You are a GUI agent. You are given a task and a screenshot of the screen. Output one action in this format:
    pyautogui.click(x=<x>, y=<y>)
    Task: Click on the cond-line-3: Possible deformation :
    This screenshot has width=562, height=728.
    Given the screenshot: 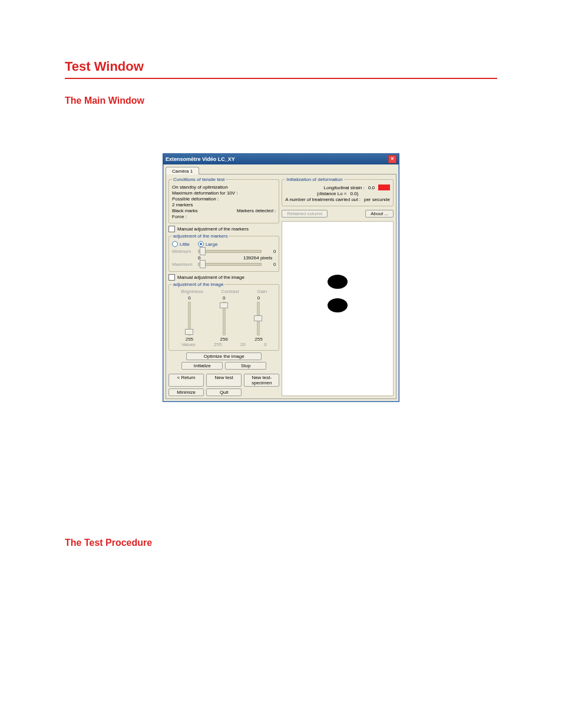 What is the action you would take?
    pyautogui.click(x=196, y=199)
    